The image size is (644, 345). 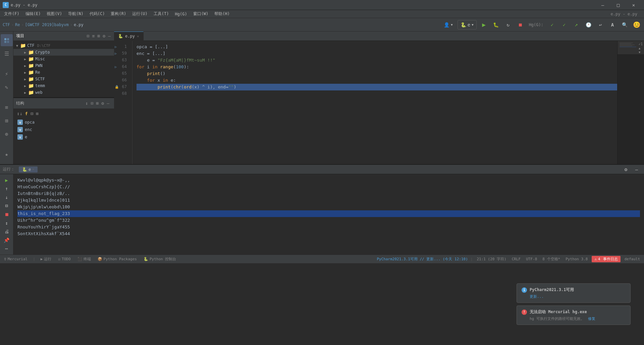 What do you see at coordinates (94, 36) in the screenshot?
I see `tree-expand-btn: ≡` at bounding box center [94, 36].